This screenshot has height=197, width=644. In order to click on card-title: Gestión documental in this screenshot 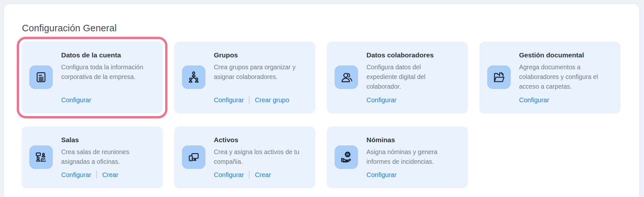, I will do `click(565, 55)`.